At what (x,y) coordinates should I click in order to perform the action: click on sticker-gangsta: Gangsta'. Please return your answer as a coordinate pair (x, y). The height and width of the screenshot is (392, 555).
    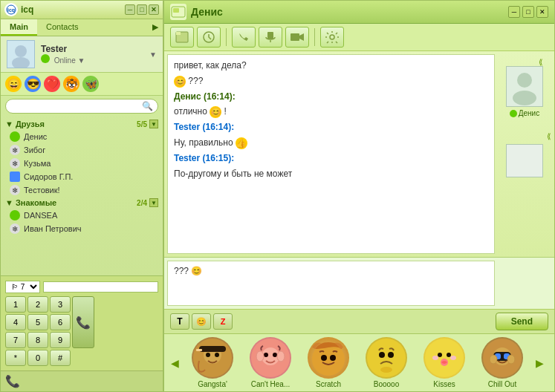
    Looking at the image, I should click on (212, 362).